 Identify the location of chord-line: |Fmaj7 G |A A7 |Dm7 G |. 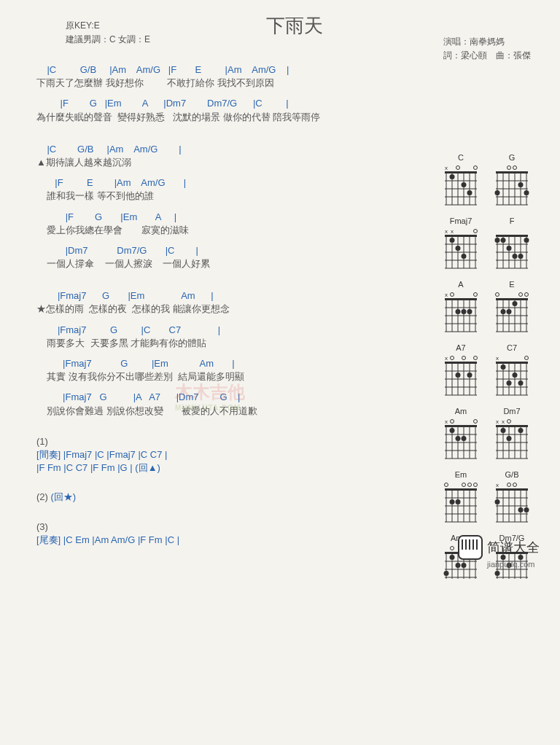
(230, 397).